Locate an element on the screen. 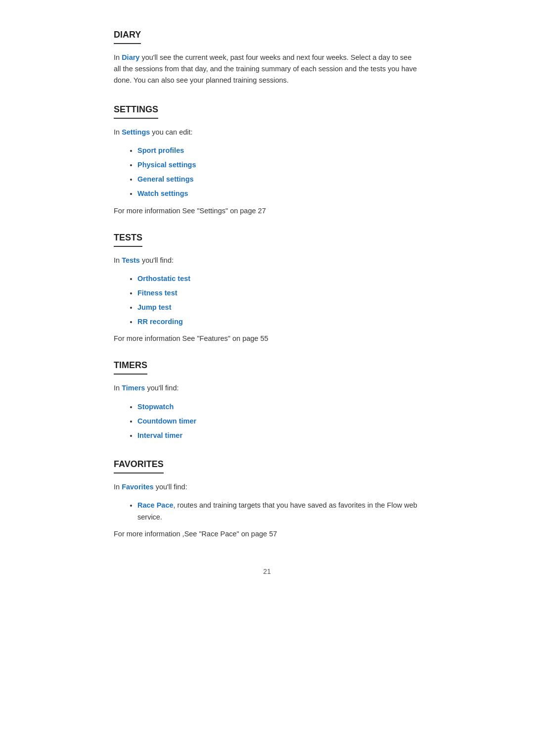 Image resolution: width=534 pixels, height=756 pixels. favorites-footer: For more information ,See "Race Pace" on… is located at coordinates (267, 534).